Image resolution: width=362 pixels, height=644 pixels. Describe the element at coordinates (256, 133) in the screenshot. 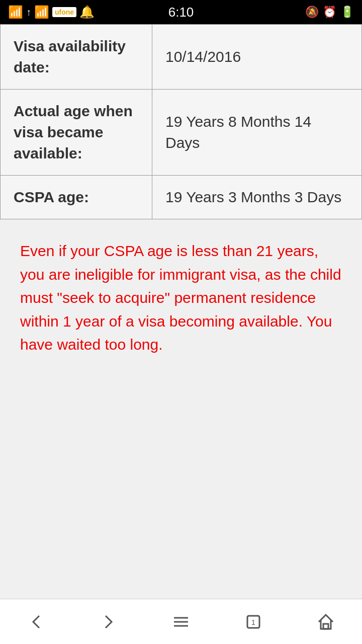

I see `actual-age-value: 19 Years 8 Months 14 Days` at that location.